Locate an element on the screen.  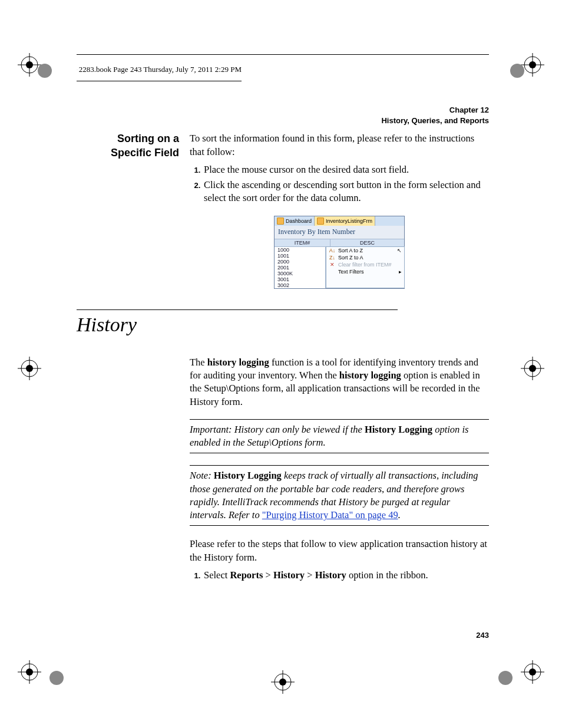
step-item: Place the mouse cursor on the desired da… is located at coordinates (346, 170).